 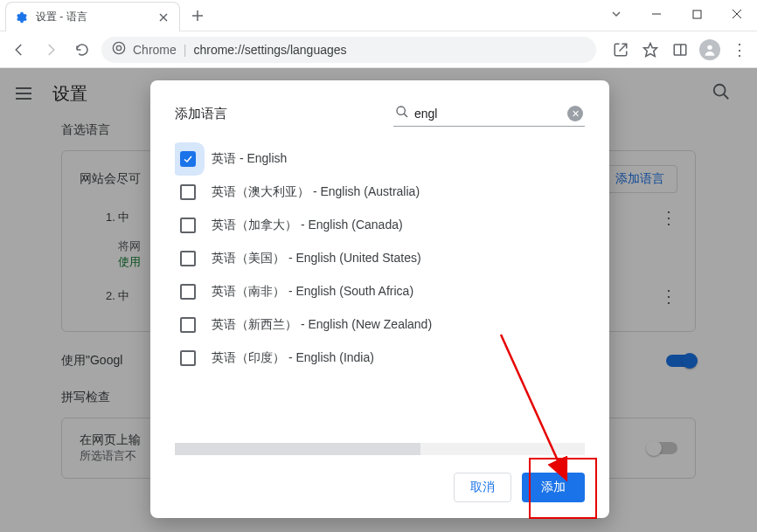 What do you see at coordinates (376, 358) in the screenshot?
I see `language-option: 英语（印度） - English (India)` at bounding box center [376, 358].